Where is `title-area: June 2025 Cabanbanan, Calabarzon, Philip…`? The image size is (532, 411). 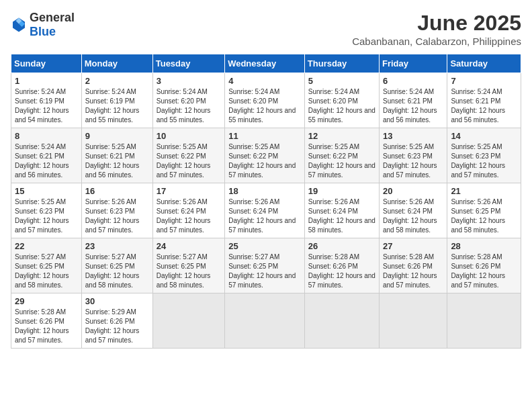 title-area: June 2025 Cabanbanan, Calabarzon, Philip… is located at coordinates (437, 29).